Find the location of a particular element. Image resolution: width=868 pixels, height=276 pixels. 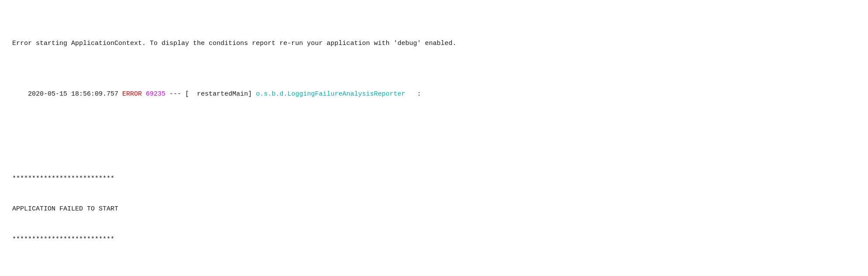

log-error-label: ERROR is located at coordinates (132, 94).